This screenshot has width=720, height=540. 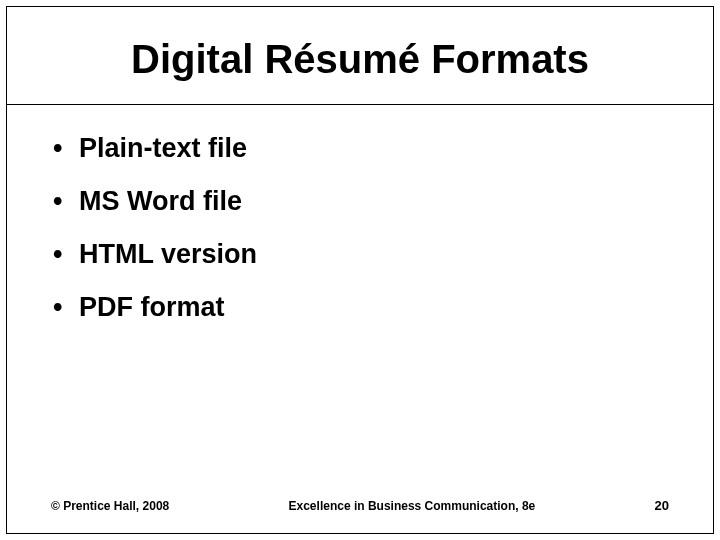 I want to click on footer-book-title: Excellence in Business Communication, 8e, so click(x=412, y=506).